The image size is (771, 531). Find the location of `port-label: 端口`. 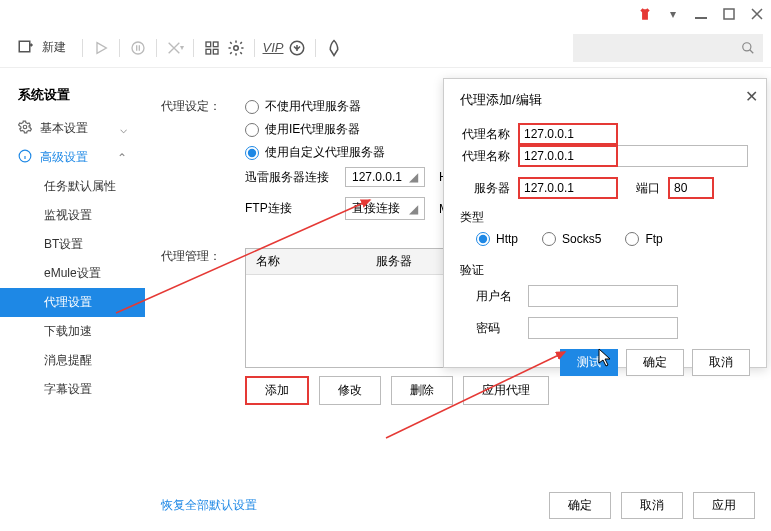

port-label: 端口 is located at coordinates (648, 188).